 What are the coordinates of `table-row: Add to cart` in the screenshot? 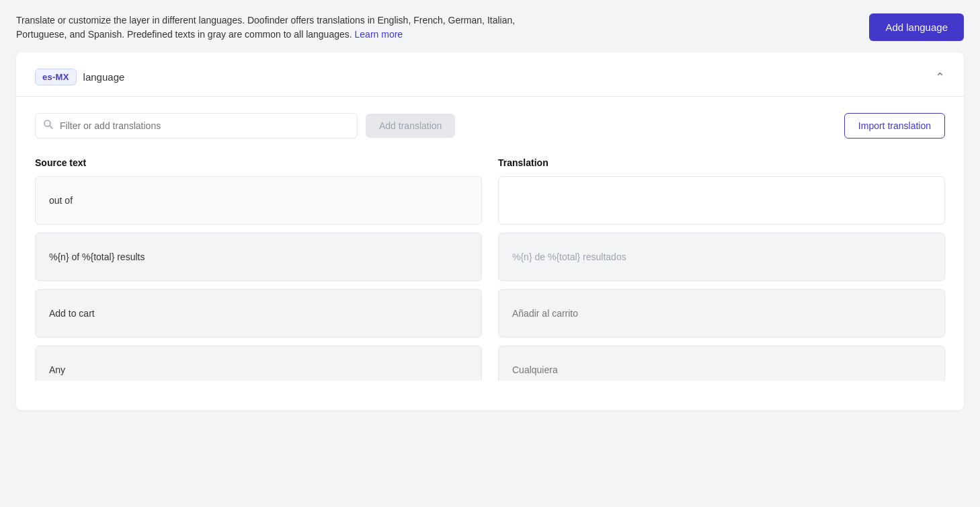 It's located at (490, 313).